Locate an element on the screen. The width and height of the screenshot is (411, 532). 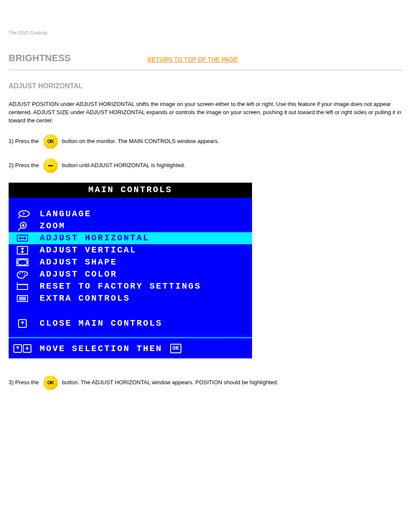
step-1: 1) Press the OK button on the monitor. T… is located at coordinates (206, 142).